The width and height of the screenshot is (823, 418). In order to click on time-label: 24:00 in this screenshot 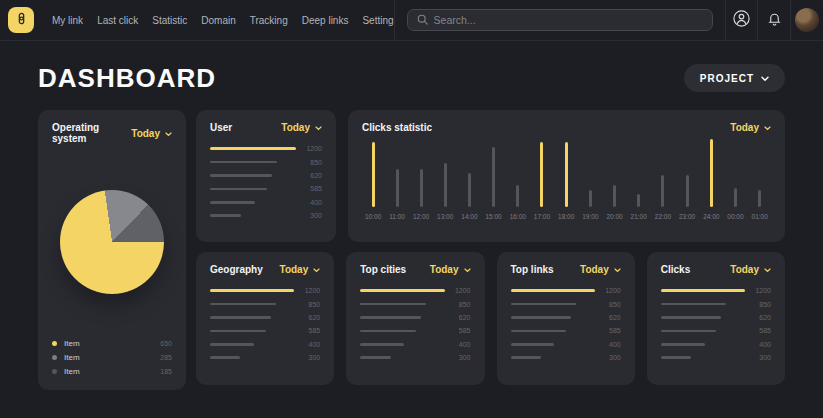, I will do `click(711, 216)`.